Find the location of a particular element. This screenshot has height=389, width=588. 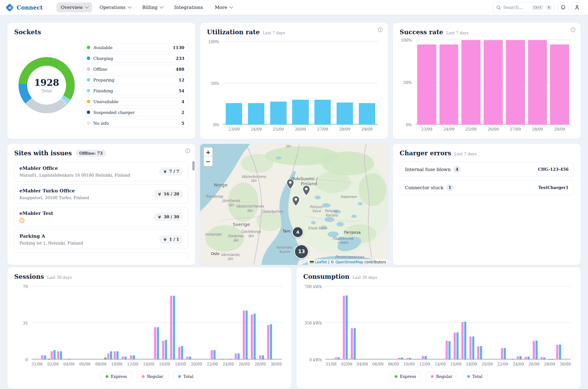

map-zoom-control: + − is located at coordinates (208, 157).